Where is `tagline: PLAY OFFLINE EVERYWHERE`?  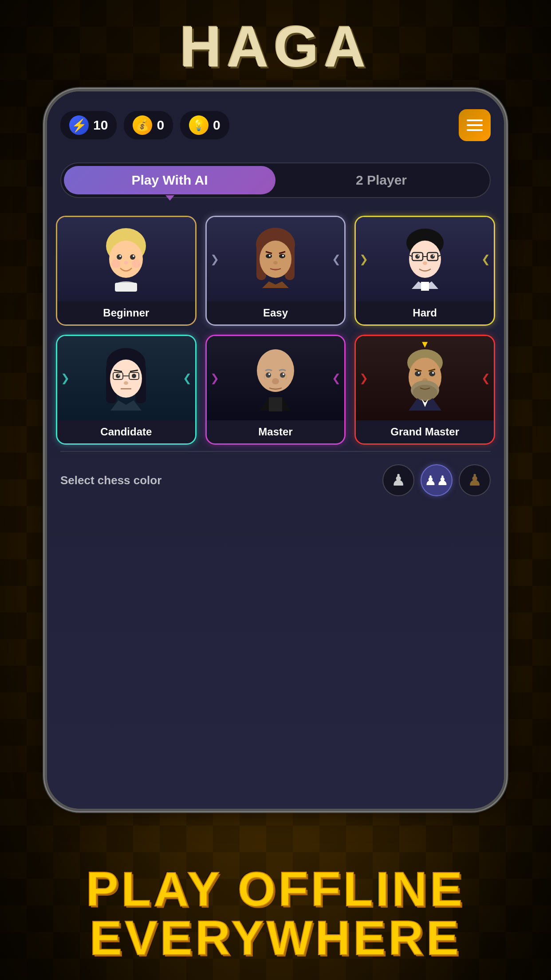
tagline: PLAY OFFLINE EVERYWHERE is located at coordinates (276, 913).